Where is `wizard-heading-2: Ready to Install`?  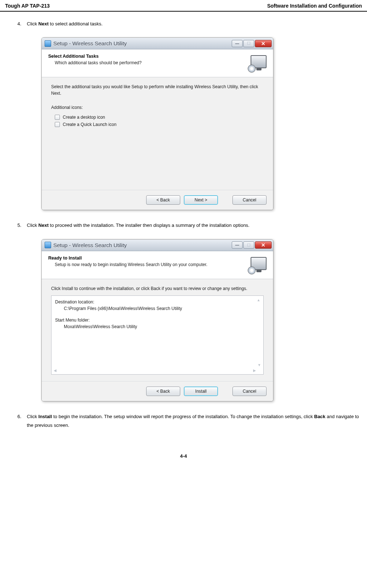 wizard-heading-2: Ready to Install is located at coordinates (128, 258).